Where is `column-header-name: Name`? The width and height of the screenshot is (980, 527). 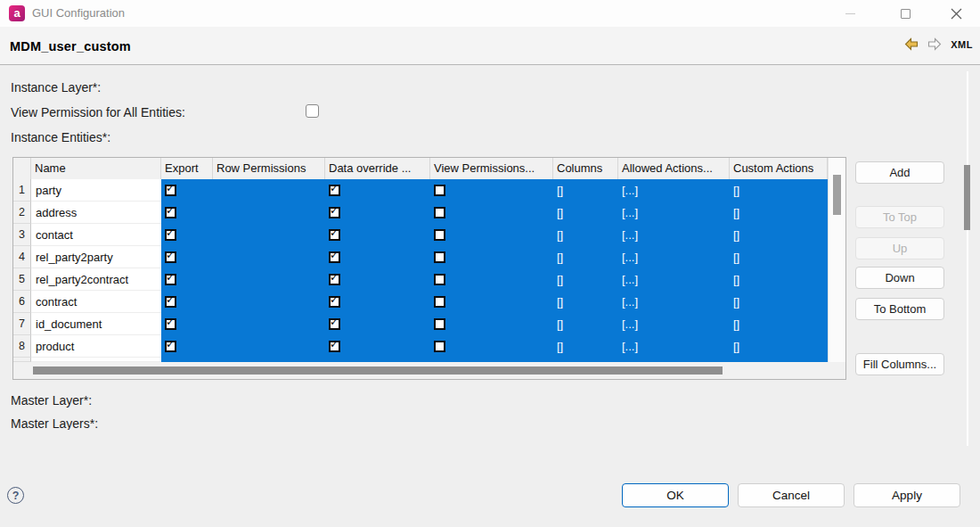 column-header-name: Name is located at coordinates (96, 169).